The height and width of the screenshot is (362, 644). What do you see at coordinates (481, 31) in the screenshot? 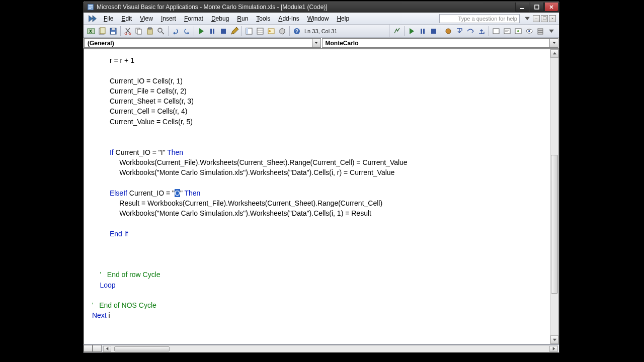
I see `step-out-icon` at bounding box center [481, 31].